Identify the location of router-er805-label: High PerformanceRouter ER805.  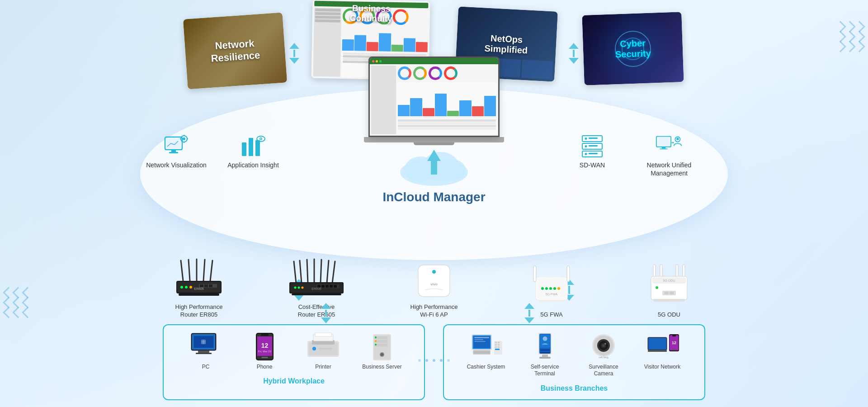
(199, 311).